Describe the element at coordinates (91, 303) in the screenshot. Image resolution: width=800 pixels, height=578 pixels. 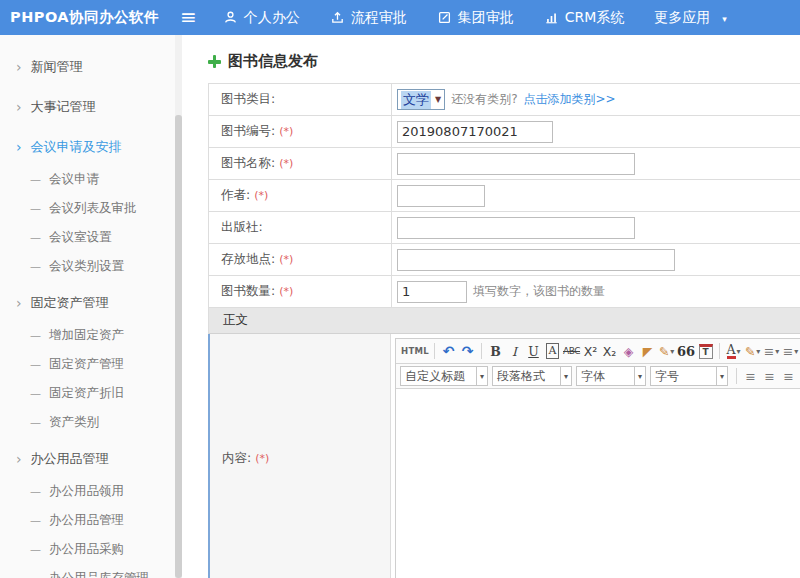
I see `sidebar-item-fixed-assets: › 固定资产管理` at that location.